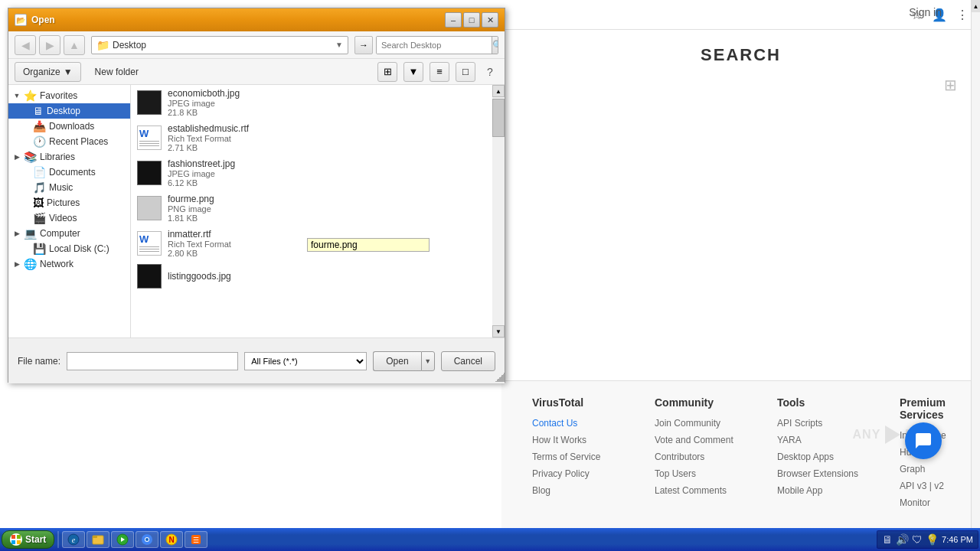  What do you see at coordinates (498, 211) in the screenshot?
I see `file-list-scrollbar: ▲ ▼` at bounding box center [498, 211].